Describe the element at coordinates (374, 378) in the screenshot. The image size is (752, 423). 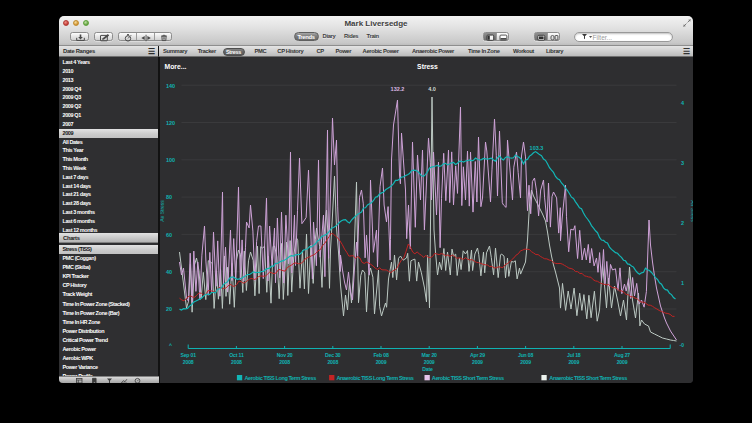
I see `svg-text:Anaerobic TISS Long Term Stres: Anaerobic TISS Long Term Stress` at that location.